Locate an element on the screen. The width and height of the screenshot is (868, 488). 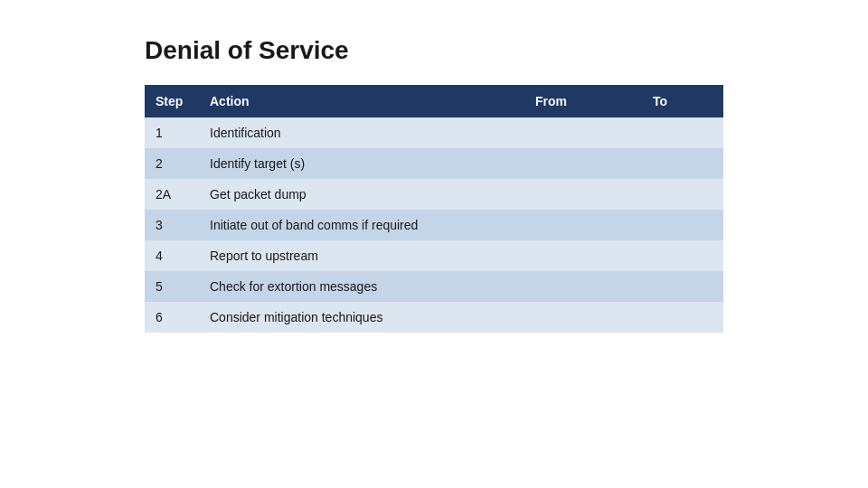
cell-step: 5 is located at coordinates (172, 286).